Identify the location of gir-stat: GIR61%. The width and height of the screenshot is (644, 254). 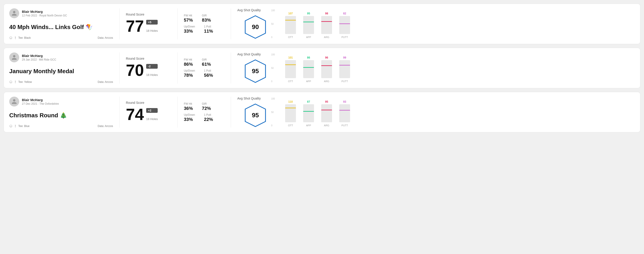
(206, 62).